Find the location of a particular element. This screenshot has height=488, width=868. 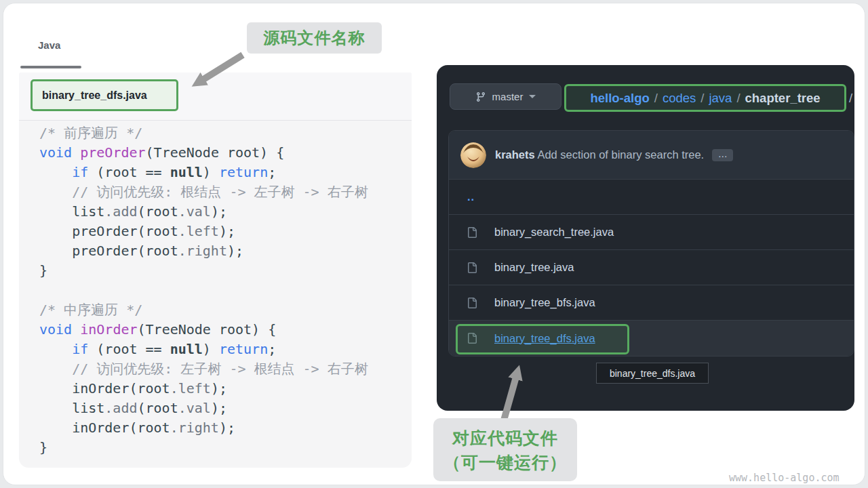

code-line: preOrder(root.right); is located at coordinates (203, 251).